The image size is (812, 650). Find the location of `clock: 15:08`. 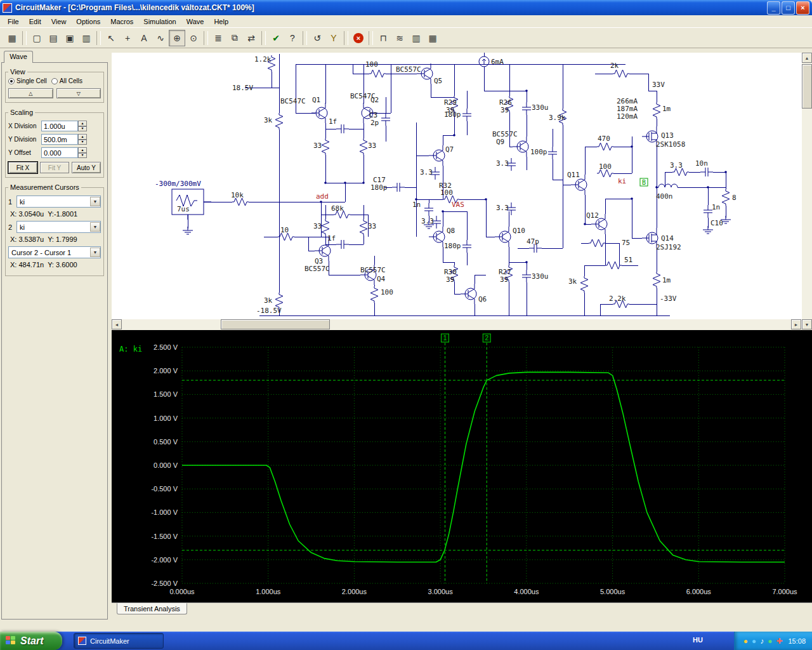

clock: 15:08 is located at coordinates (797, 641).